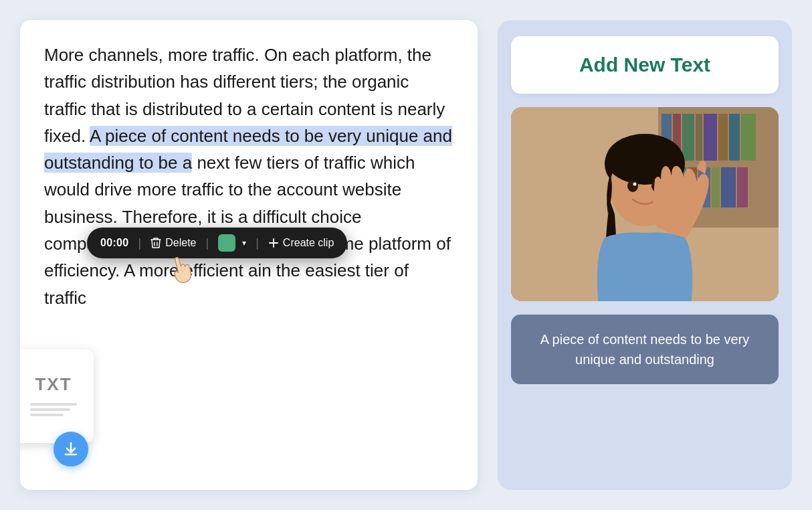 The width and height of the screenshot is (812, 510). What do you see at coordinates (156, 243) in the screenshot?
I see `trash-icon` at bounding box center [156, 243].